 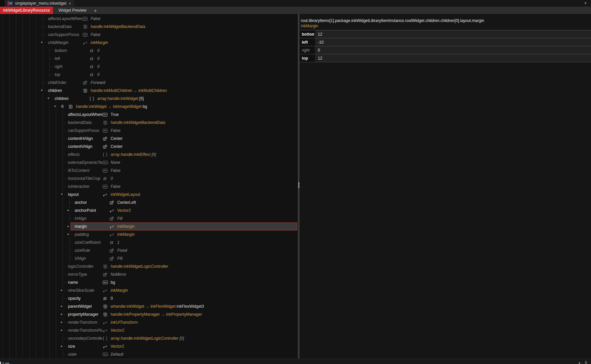 I want to click on tree-row: contentHAlignCenter, so click(x=149, y=139).